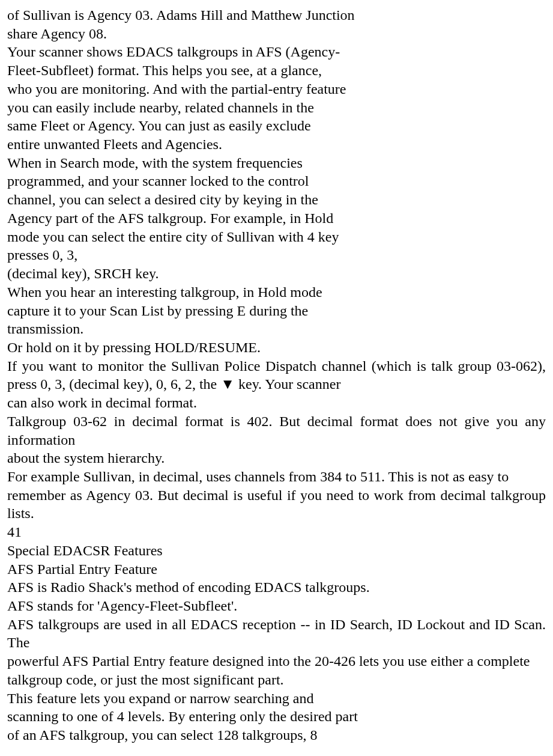 Image resolution: width=553 pixels, height=756 pixels. I want to click on text-line: presses 0, 3,, so click(276, 255).